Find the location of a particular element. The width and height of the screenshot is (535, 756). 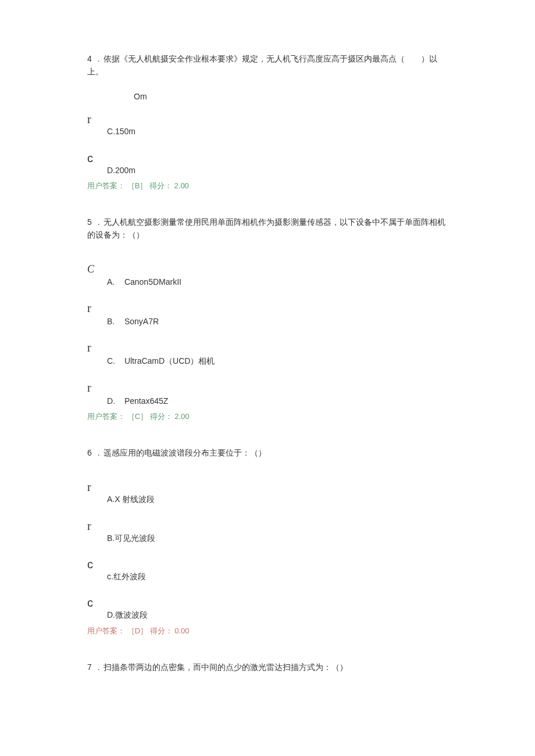

q6-option-d-label: D.微波波段 is located at coordinates (268, 615).